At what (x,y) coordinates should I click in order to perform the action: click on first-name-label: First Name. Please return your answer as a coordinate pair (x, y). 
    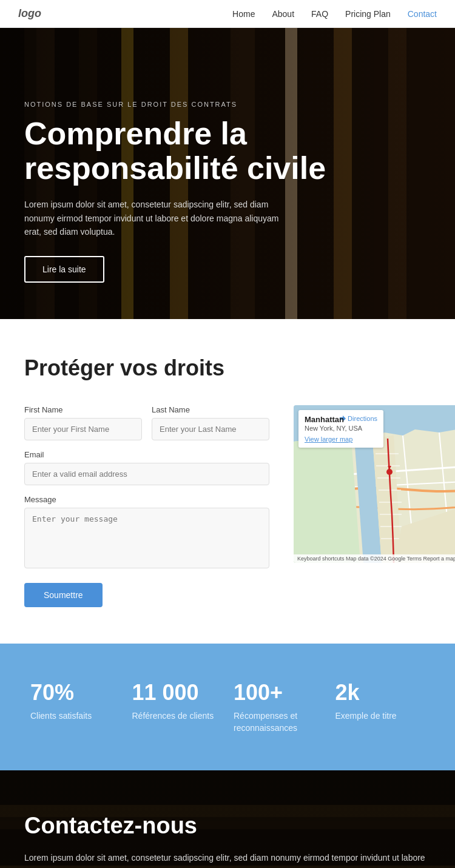
    Looking at the image, I should click on (83, 410).